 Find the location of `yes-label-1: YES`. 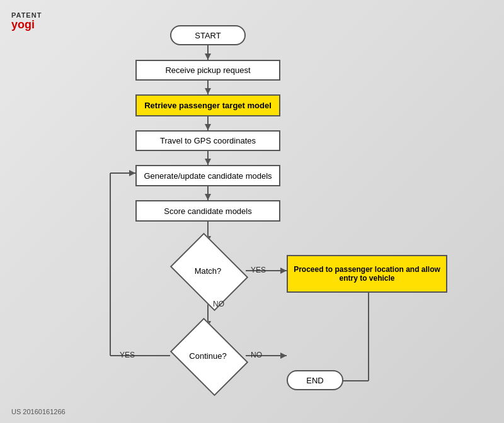

yes-label-1: YES is located at coordinates (258, 270).